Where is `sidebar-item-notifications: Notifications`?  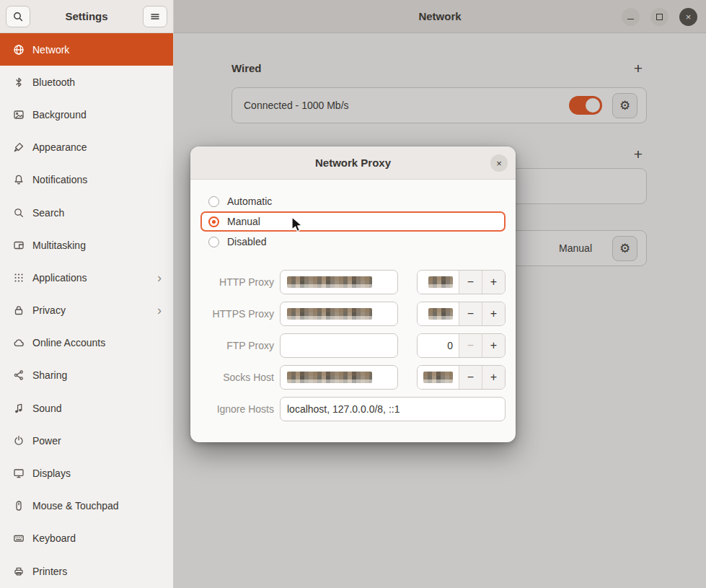 sidebar-item-notifications: Notifications is located at coordinates (87, 180).